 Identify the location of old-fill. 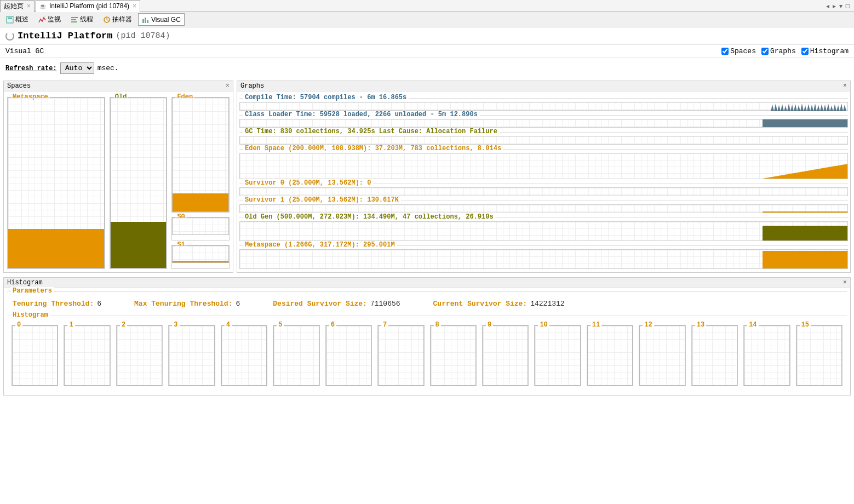
(139, 245).